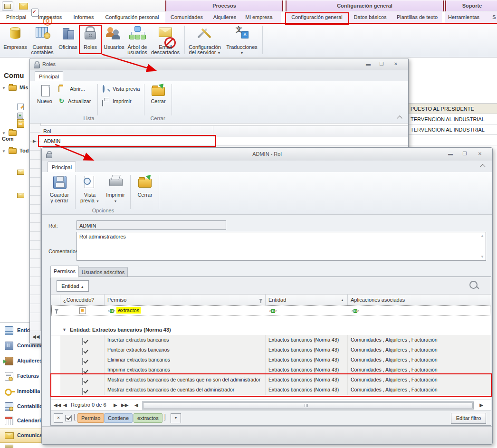  What do you see at coordinates (494, 17) in the screenshot?
I see `tab-soporte-cut: S` at bounding box center [494, 17].